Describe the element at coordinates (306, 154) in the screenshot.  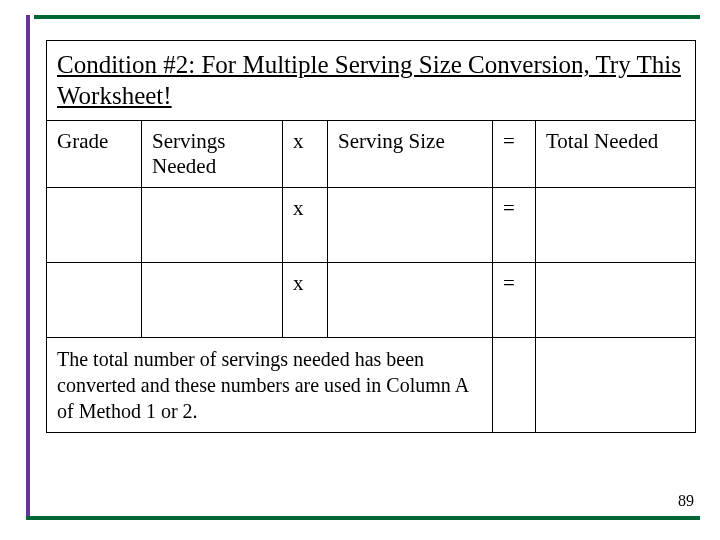
I see `col-x: x` at that location.